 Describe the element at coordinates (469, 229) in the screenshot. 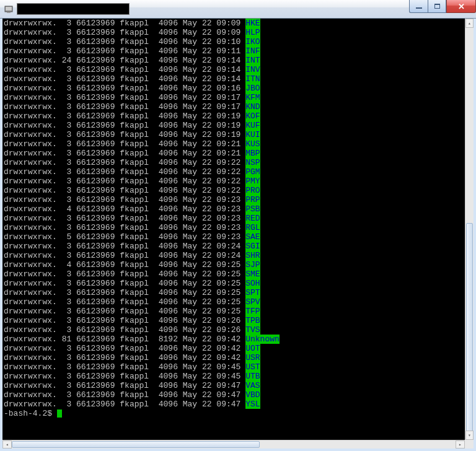

I see `vertical-scrollbar: ▴ ▾` at that location.